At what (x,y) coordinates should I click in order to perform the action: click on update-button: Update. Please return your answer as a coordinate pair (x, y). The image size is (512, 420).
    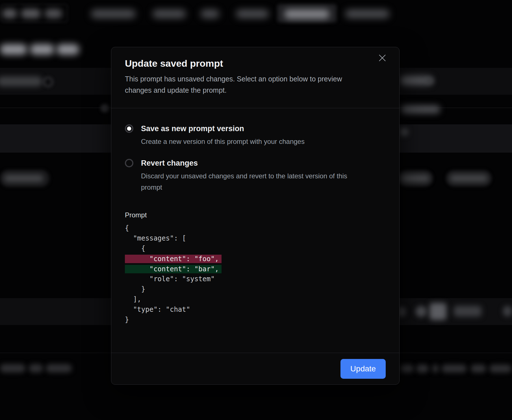
    Looking at the image, I should click on (363, 369).